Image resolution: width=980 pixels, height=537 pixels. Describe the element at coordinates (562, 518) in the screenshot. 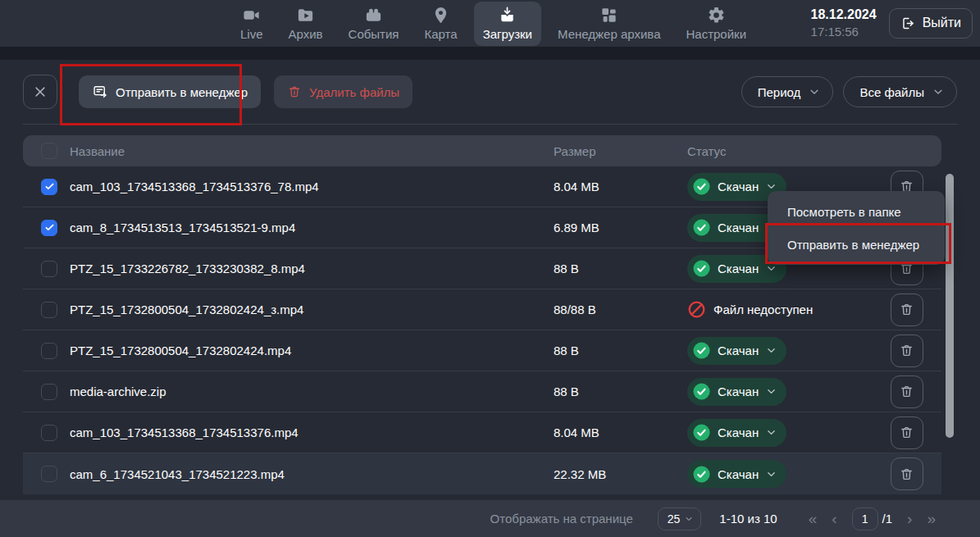

I see `per-page-label: Отображать на странице` at that location.